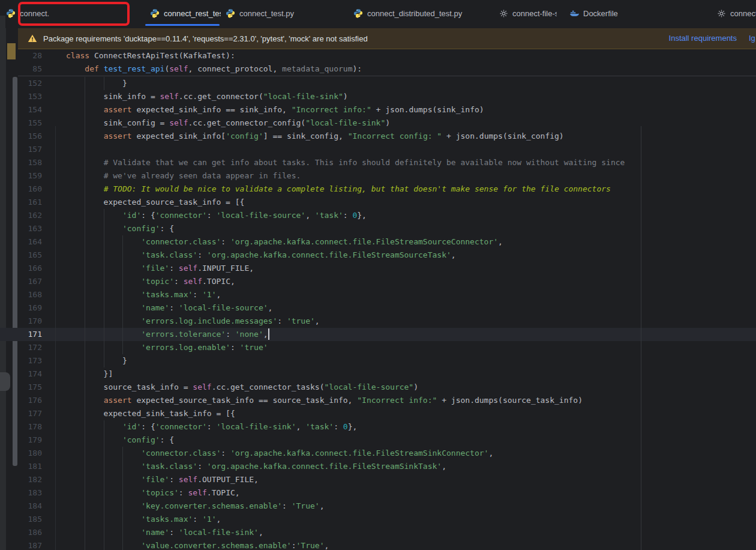 The width and height of the screenshot is (756, 550). I want to click on line-number: 176, so click(21, 400).